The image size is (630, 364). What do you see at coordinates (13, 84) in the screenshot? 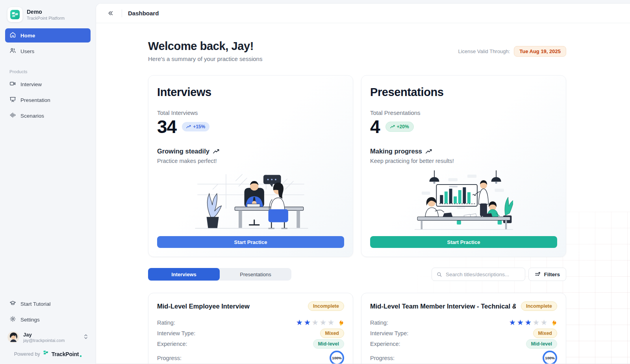
I see `video-camera-icon` at bounding box center [13, 84].